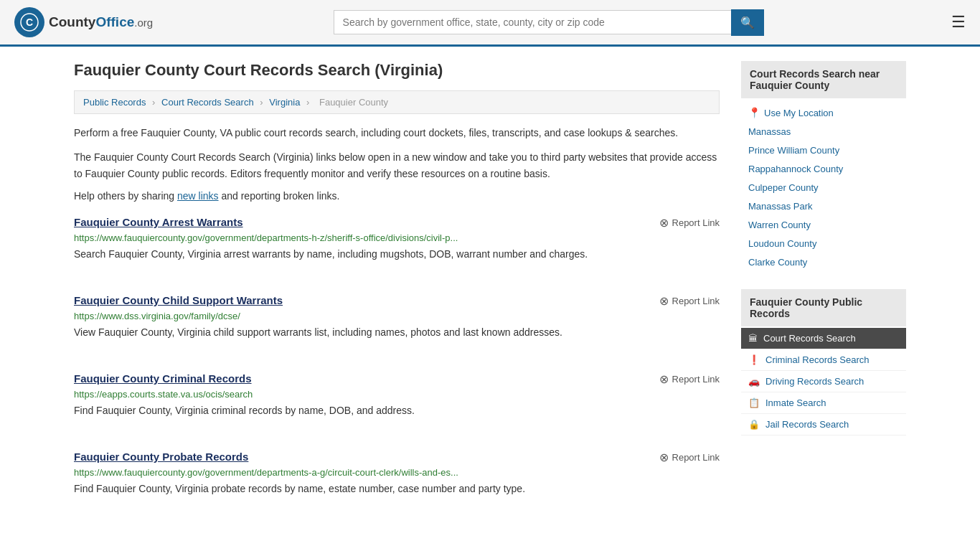 The image size is (980, 551). I want to click on result-url-3: https://www.fauquiercounty.gov/governmen…, so click(397, 472).